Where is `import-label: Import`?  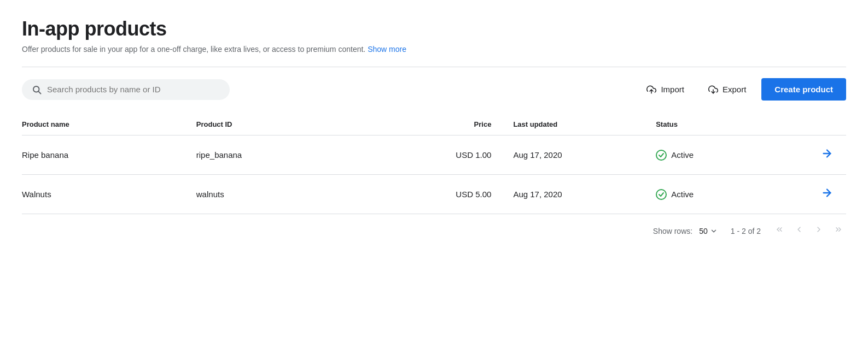 import-label: Import is located at coordinates (673, 90).